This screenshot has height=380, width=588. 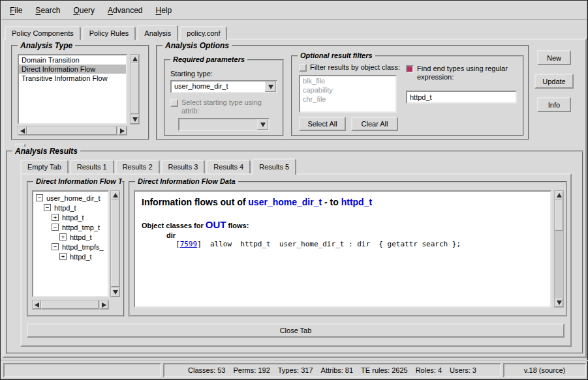 What do you see at coordinates (294, 360) in the screenshot?
I see `status-divider` at bounding box center [294, 360].